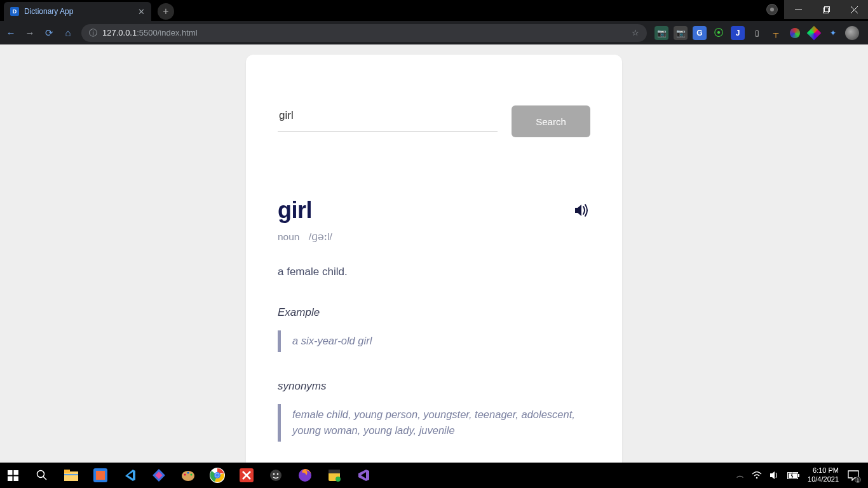 This screenshot has width=868, height=488. I want to click on file-explorer-icon, so click(71, 475).